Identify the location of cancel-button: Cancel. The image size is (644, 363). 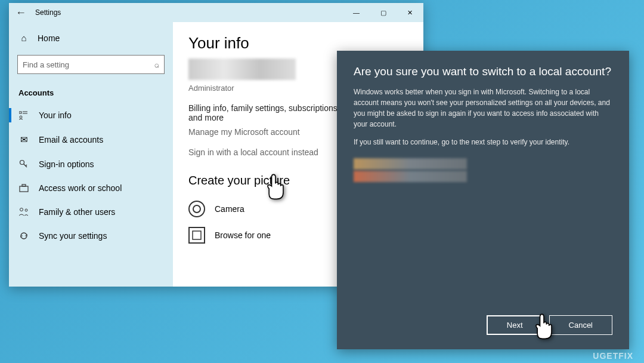
(581, 325).